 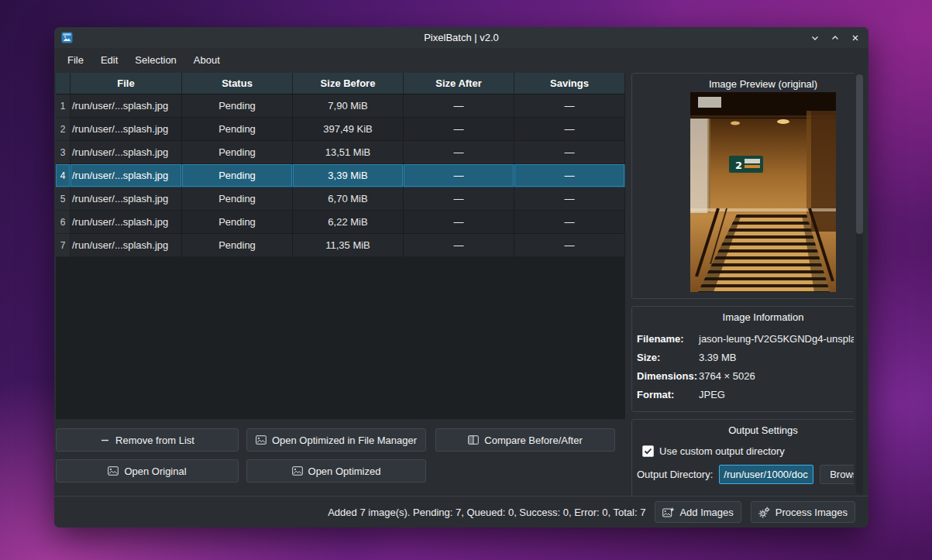 I want to click on row-number: 1, so click(x=64, y=106).